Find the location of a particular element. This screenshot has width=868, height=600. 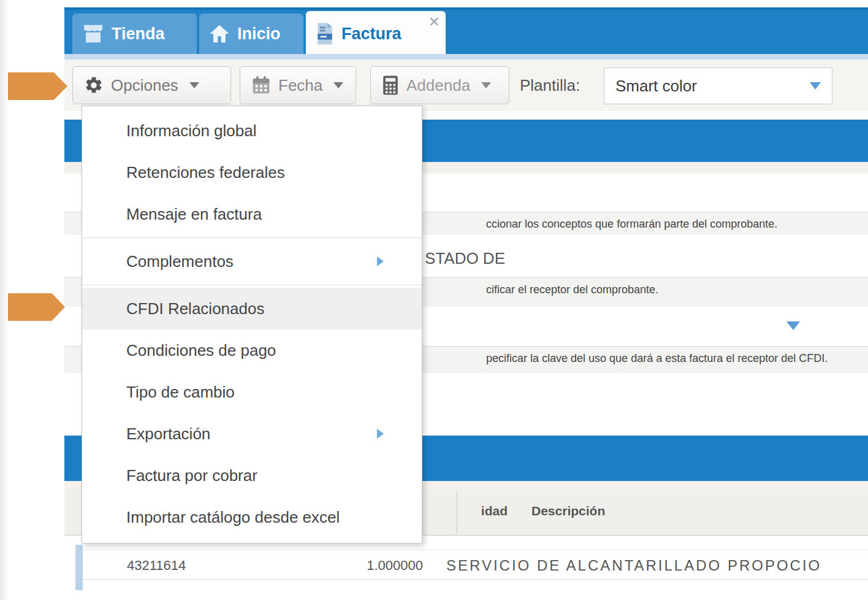

home-icon is located at coordinates (219, 34).